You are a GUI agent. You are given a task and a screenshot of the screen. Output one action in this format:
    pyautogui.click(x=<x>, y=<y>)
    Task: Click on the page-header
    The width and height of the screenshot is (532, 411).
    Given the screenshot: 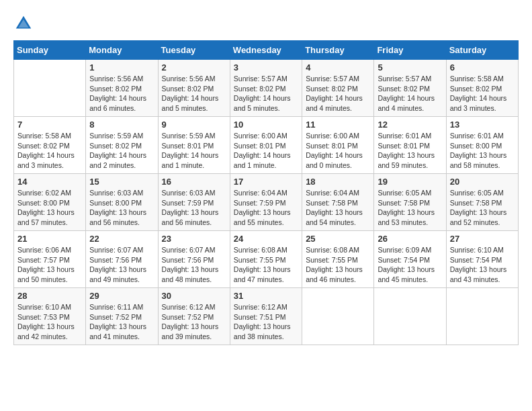 What is the action you would take?
    pyautogui.click(x=266, y=24)
    